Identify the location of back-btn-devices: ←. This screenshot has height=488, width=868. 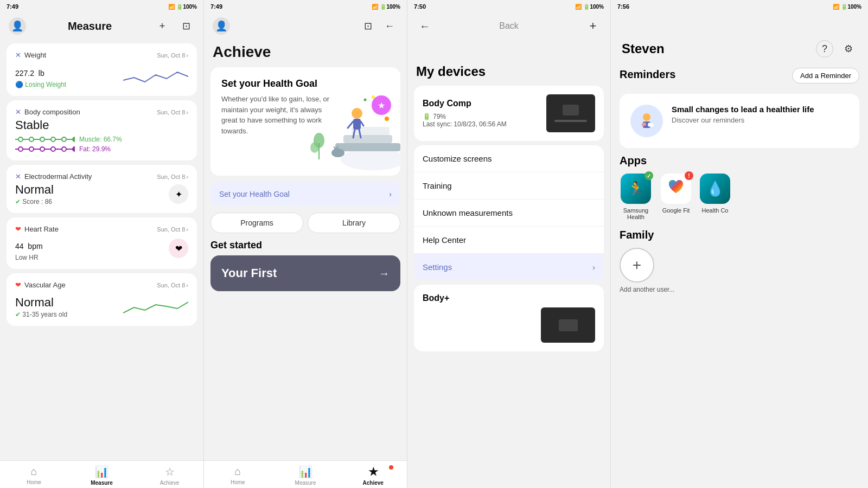
(425, 26).